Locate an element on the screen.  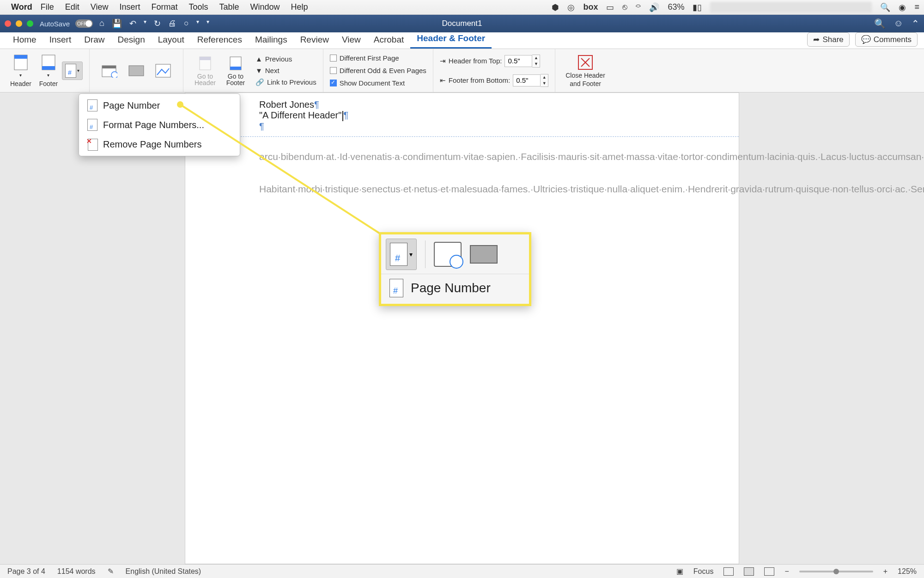
shape-icon: ○ is located at coordinates (187, 24).